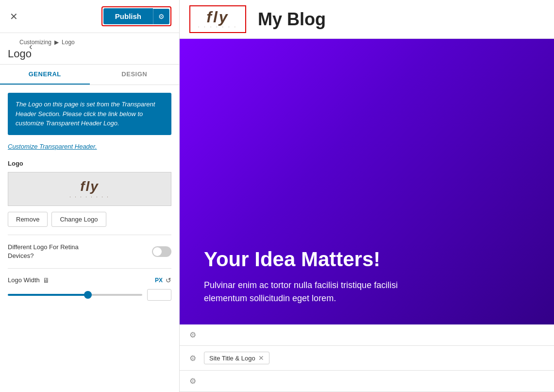 The image size is (554, 392). I want to click on publish-area: Publish ⚙, so click(136, 17).